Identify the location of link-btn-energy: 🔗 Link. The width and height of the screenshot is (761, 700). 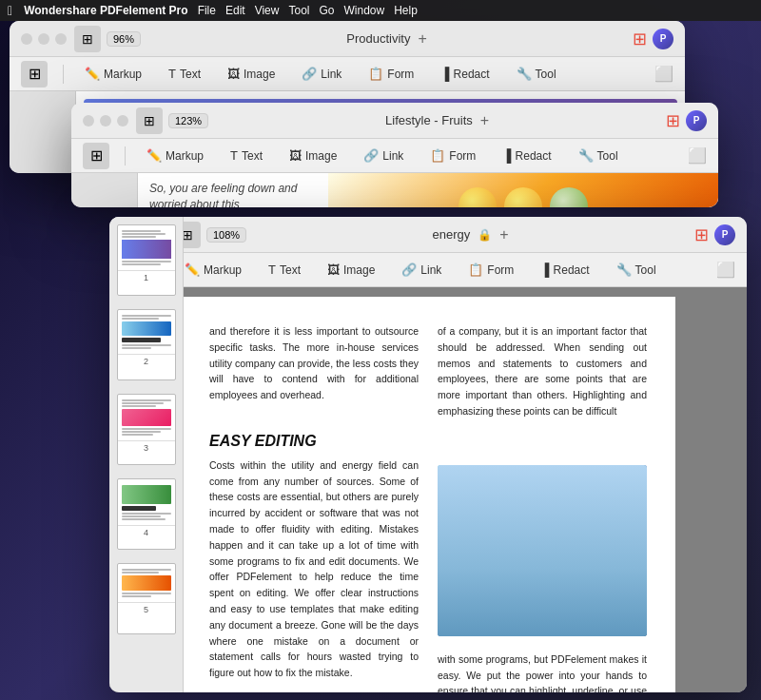
(421, 270).